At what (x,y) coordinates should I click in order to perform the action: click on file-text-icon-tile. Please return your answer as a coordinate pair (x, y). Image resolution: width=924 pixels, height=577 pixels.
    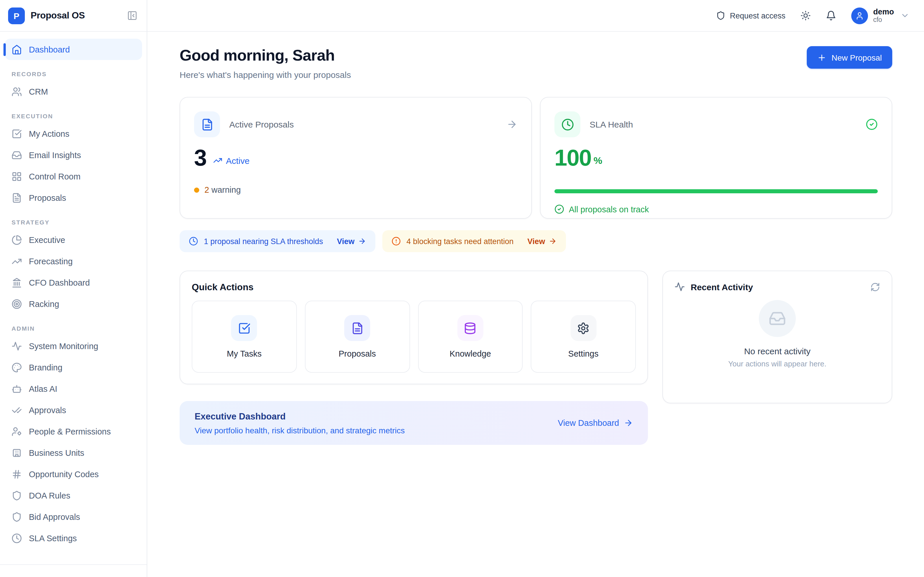
    Looking at the image, I should click on (207, 125).